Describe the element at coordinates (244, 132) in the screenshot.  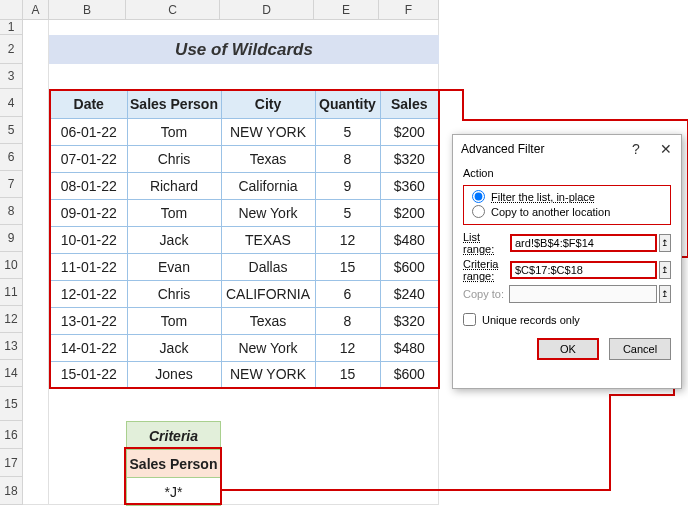
I see `table-row: 06-01-22TomNEW YORK5$200` at that location.